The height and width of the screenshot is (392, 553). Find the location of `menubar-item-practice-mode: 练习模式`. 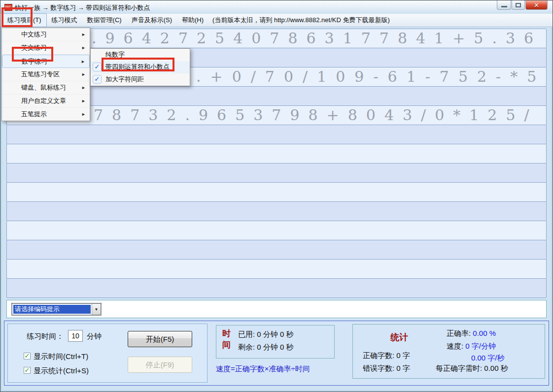

menubar-item-practice-mode: 练习模式 is located at coordinates (65, 20).